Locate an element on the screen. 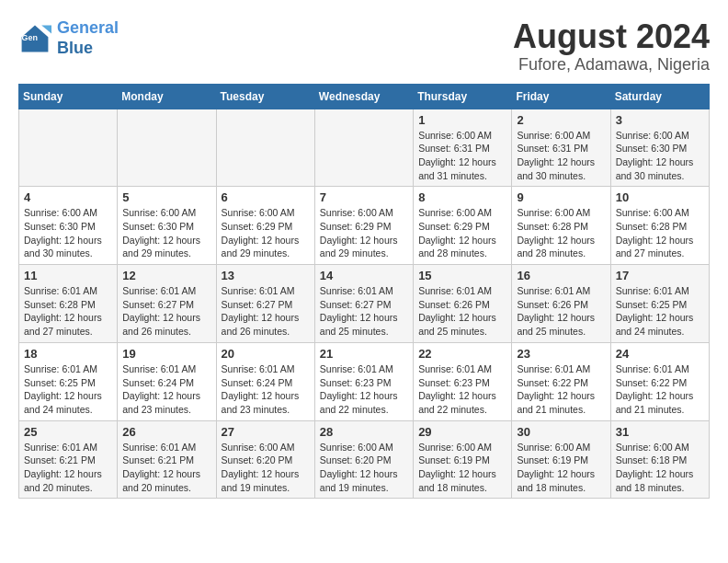 Image resolution: width=728 pixels, height=563 pixels. calendar-cell: 7Sunrise: 6:00 AMSunset: 6:29 PMDaylight… is located at coordinates (364, 226).